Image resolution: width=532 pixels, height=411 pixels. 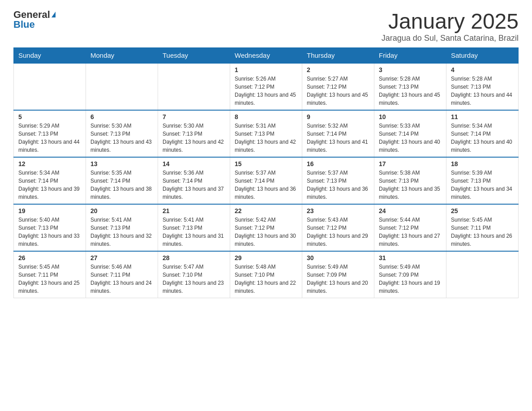 What do you see at coordinates (266, 279) in the screenshot?
I see `day-info: Sunrise: 5:48 AM Sunset: 7:10 PM Dayligh…` at bounding box center [266, 279].